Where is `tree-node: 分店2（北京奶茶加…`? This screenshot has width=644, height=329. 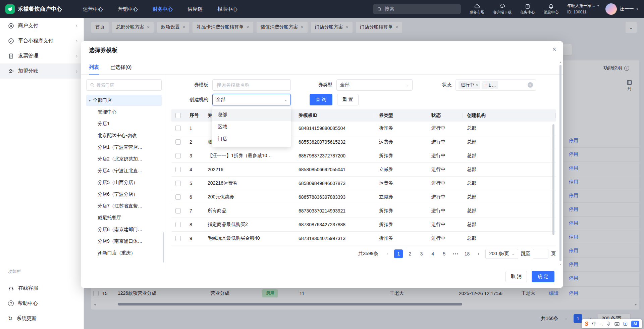 tree-node: 分店2（北京奶茶加… is located at coordinates (124, 159).